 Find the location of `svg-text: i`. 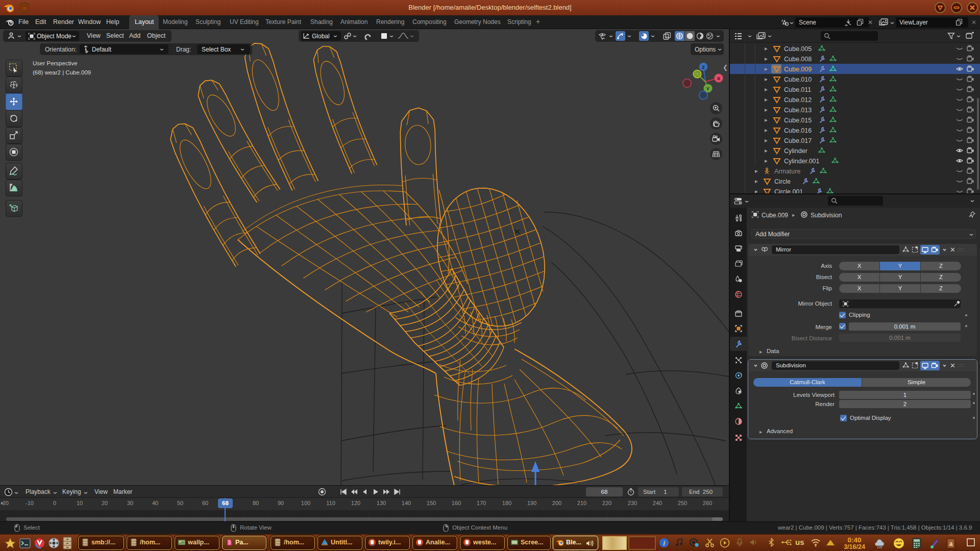

svg-text: i is located at coordinates (664, 543).